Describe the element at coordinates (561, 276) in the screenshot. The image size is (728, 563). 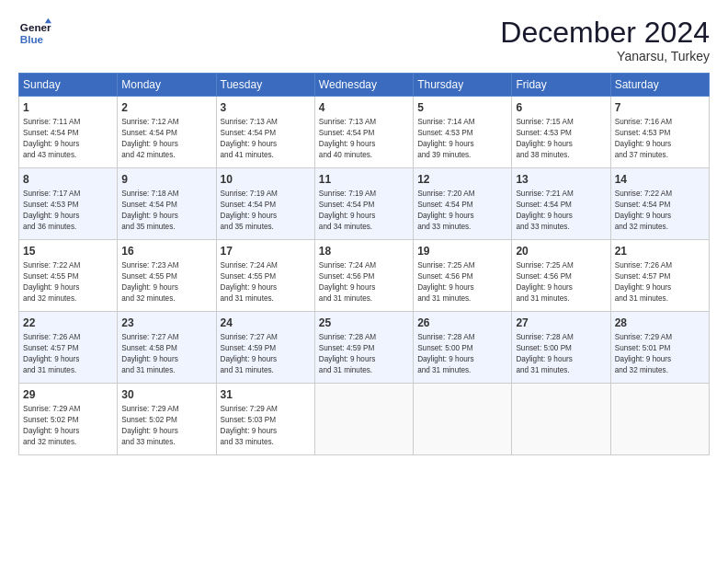
I see `table-cell: 20Sunrise: 7:25 AM Sunset: 4:56 PM Dayli…` at that location.